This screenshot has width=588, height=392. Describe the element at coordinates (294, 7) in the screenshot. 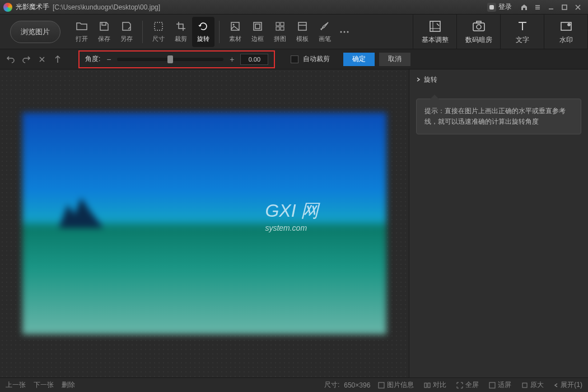

I see `title-bar: 光影魔术手 [C:\Users\kunduogx\Desktop\00.jpg]…` at that location.